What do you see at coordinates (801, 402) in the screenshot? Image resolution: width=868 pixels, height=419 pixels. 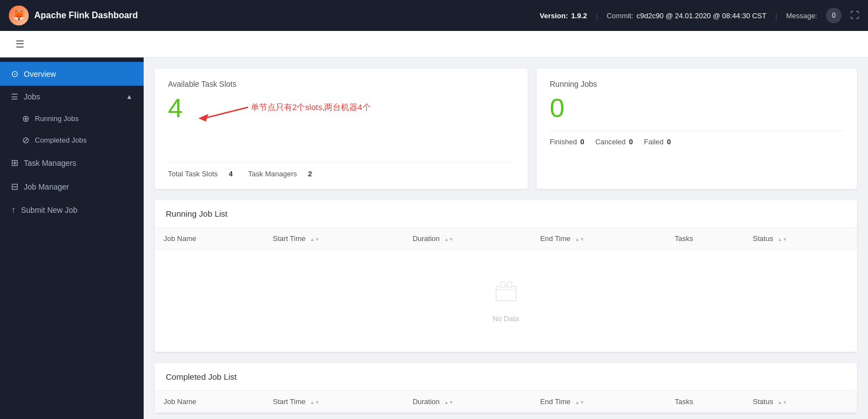 I see `col-status-completed: Status ▲▼` at bounding box center [801, 402].